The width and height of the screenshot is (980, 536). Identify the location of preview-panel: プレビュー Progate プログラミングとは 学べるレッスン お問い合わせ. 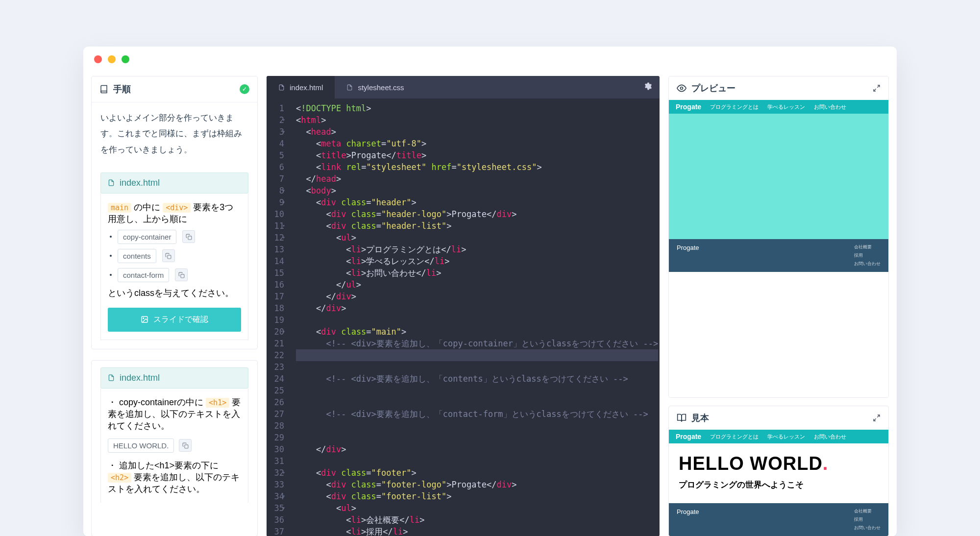
(779, 237).